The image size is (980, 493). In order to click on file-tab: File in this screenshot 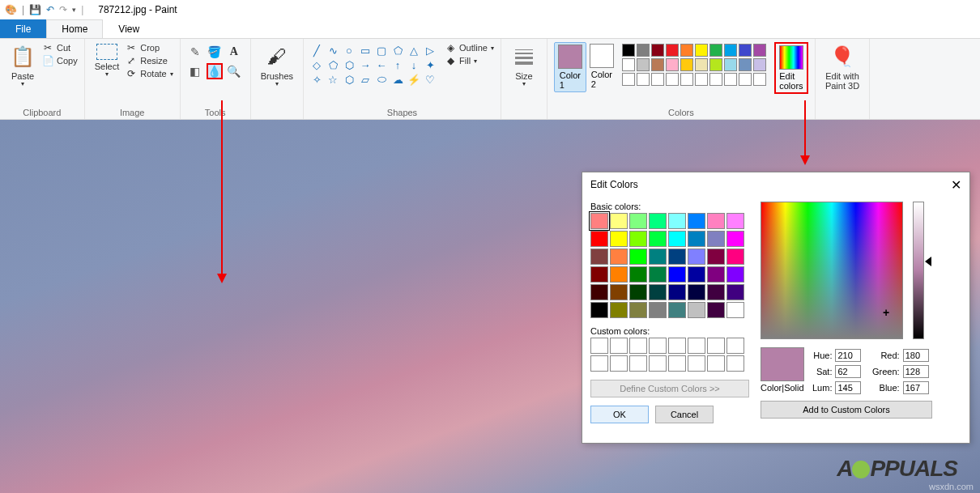, I will do `click(23, 29)`.